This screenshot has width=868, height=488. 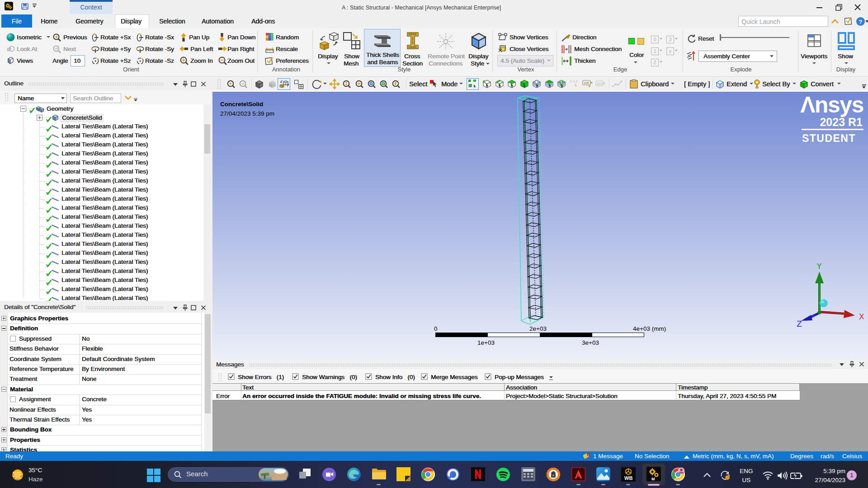 I want to click on svg-text: X.Y.Z, so click(x=574, y=81).